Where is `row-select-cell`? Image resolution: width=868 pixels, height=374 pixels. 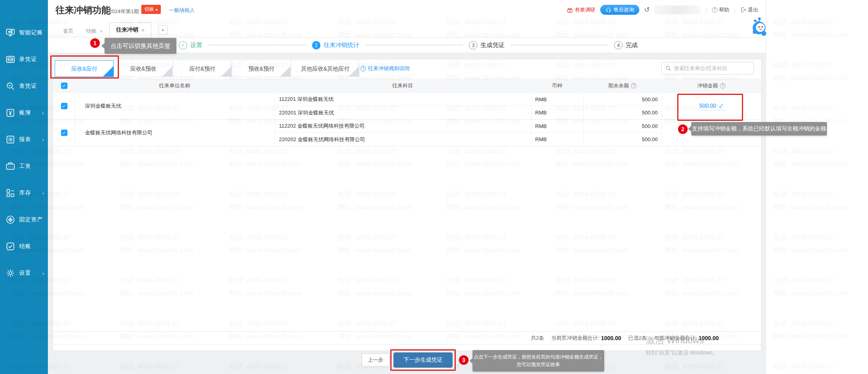 row-select-cell is located at coordinates (64, 133).